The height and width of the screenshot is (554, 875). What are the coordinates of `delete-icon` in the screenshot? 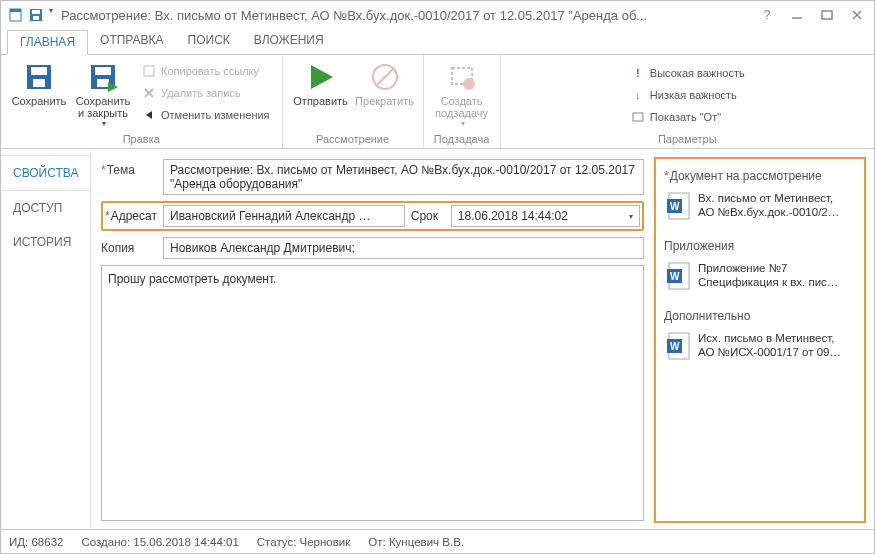 It's located at (149, 93).